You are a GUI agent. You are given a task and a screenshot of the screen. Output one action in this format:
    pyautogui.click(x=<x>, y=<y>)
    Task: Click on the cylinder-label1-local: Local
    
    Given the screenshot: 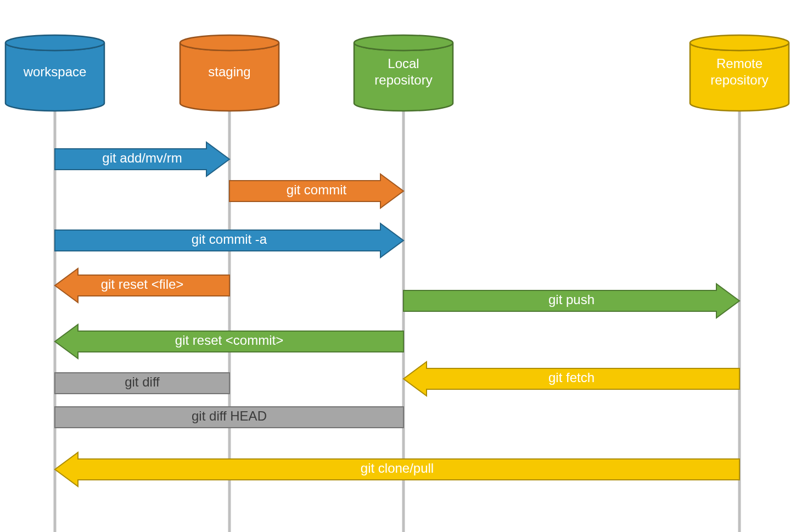 What is the action you would take?
    pyautogui.click(x=403, y=64)
    